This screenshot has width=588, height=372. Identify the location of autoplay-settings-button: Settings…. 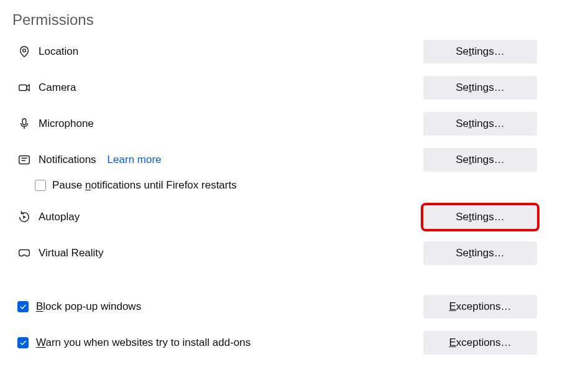
(480, 217).